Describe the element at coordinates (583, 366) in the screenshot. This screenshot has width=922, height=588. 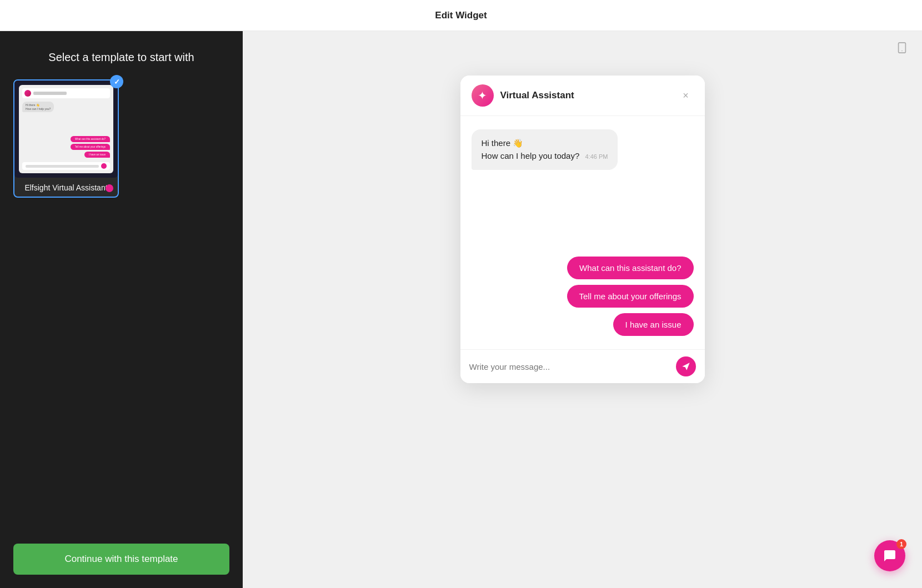
I see `chat-footer` at that location.